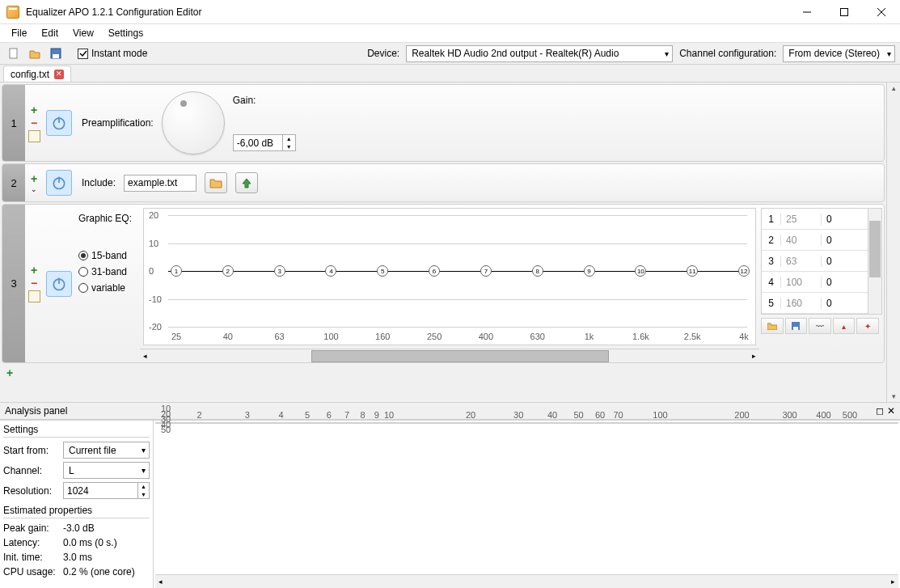  I want to click on add-filter-icon: +, so click(10, 373).